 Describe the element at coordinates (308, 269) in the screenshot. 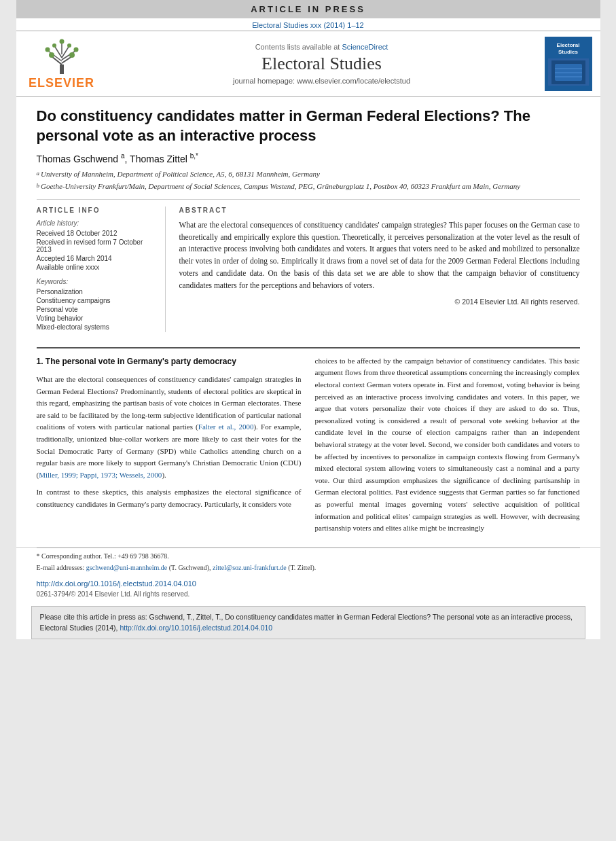

I see `info-abstract-row: ARTICLE INFO Article history: Received 1…` at that location.